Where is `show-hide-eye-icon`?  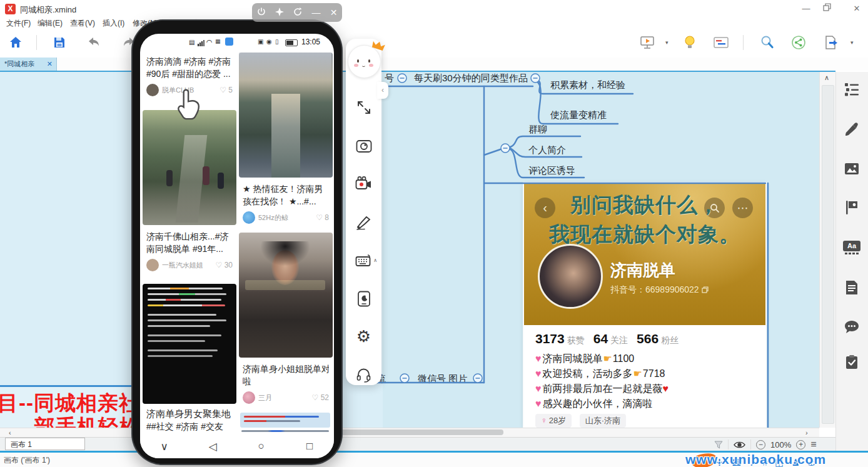 show-hide-eye-icon is located at coordinates (739, 445).